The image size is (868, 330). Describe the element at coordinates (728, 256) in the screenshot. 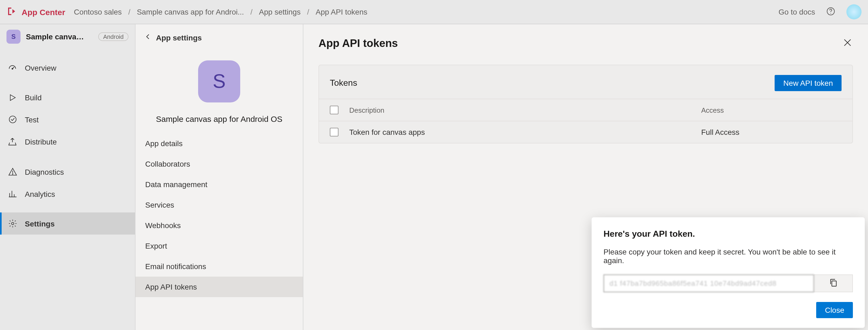

I see `modal-body: Please copy your token and keep it secre…` at that location.